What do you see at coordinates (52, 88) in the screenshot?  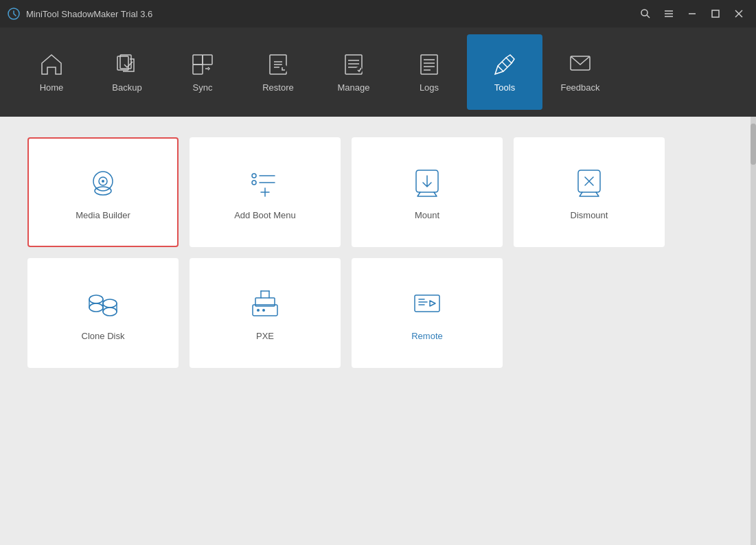 I see `nav-label-home: Home` at bounding box center [52, 88].